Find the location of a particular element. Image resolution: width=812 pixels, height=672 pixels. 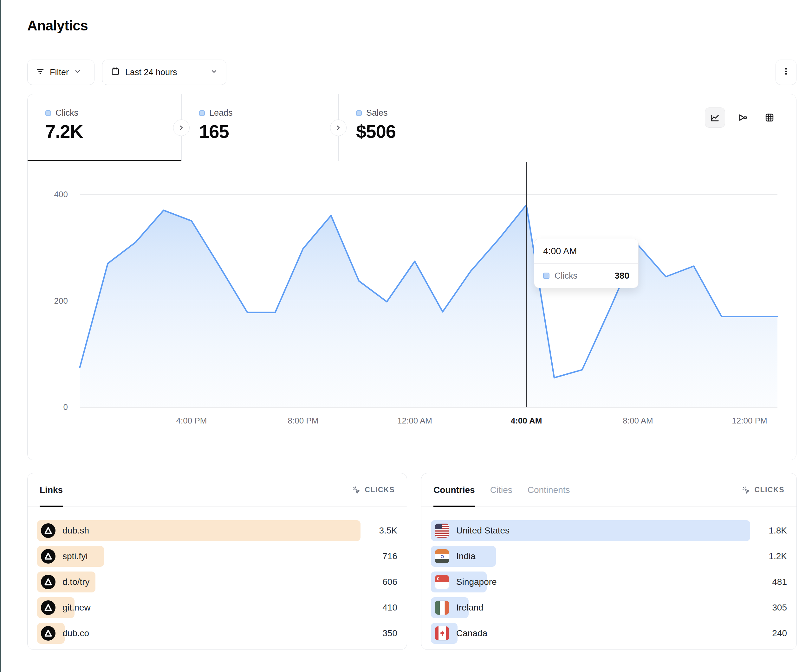

x-tick: 12:00 PM is located at coordinates (749, 421).